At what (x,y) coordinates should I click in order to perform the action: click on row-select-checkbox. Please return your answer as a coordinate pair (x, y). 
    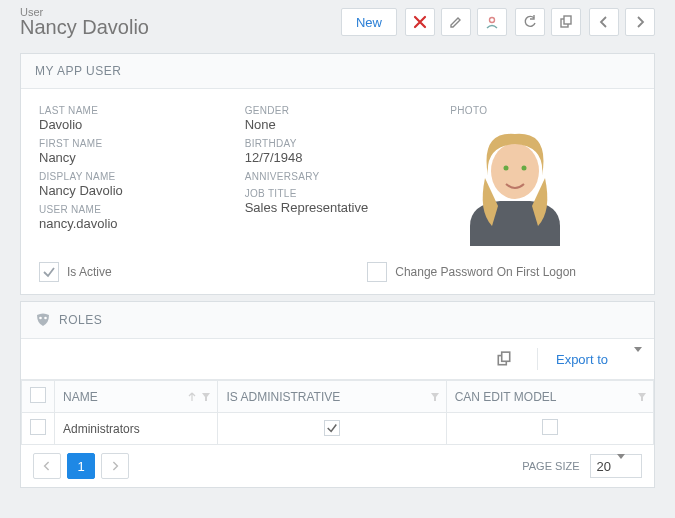
    Looking at the image, I should click on (38, 427).